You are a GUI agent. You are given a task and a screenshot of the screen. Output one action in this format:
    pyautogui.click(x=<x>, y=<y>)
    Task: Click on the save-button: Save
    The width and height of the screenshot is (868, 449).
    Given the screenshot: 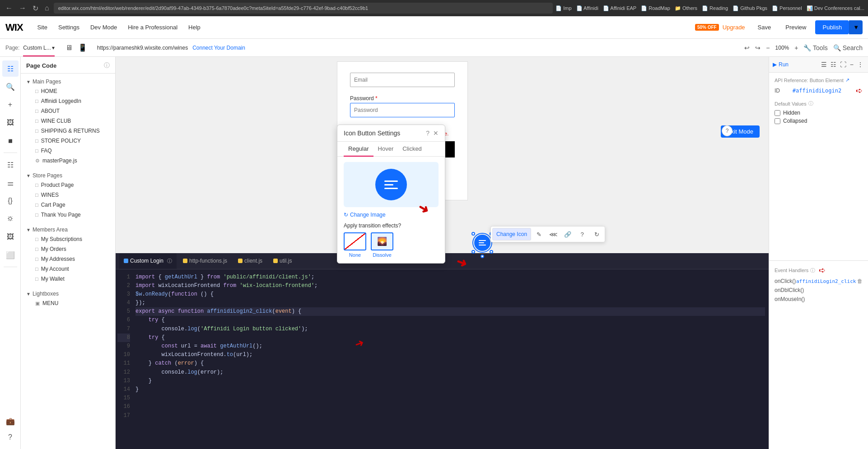 What is the action you would take?
    pyautogui.click(x=765, y=27)
    